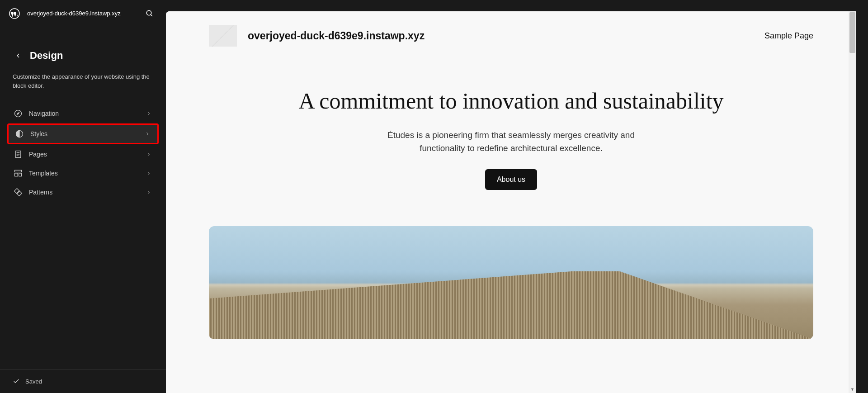 This screenshot has width=868, height=393. Describe the element at coordinates (33, 382) in the screenshot. I see `save-status-label: Saved` at that location.